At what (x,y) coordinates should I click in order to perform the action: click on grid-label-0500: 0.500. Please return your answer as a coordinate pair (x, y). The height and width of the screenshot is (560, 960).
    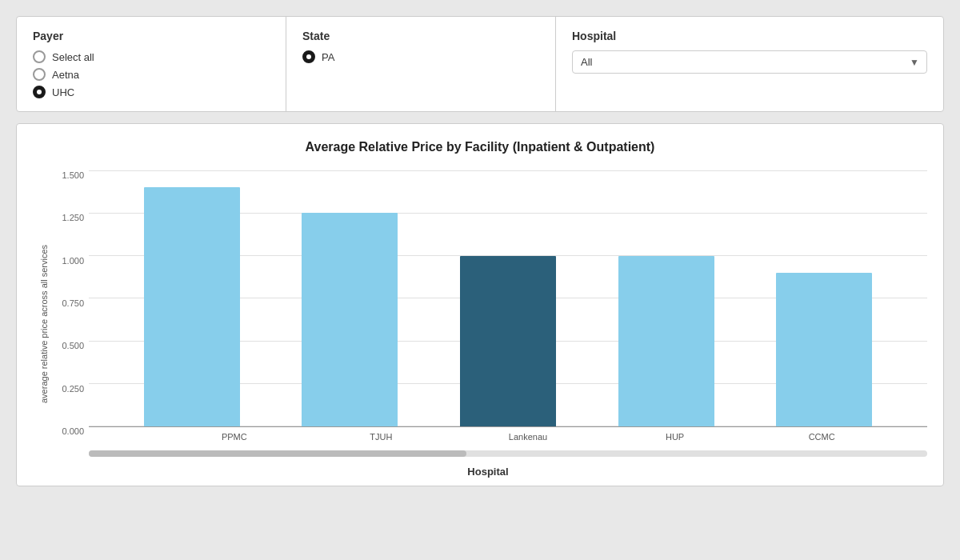
    Looking at the image, I should click on (66, 346).